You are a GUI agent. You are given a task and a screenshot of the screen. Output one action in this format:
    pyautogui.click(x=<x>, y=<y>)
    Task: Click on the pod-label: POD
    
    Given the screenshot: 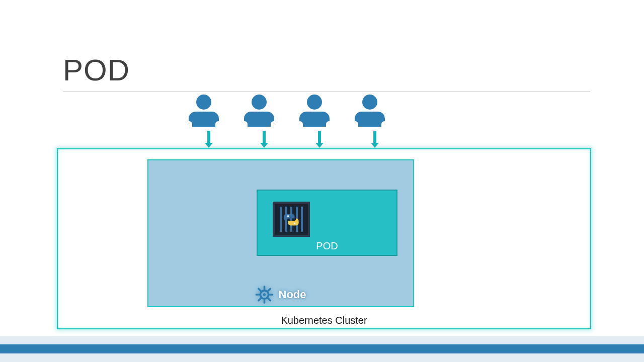 What is the action you would take?
    pyautogui.click(x=327, y=246)
    